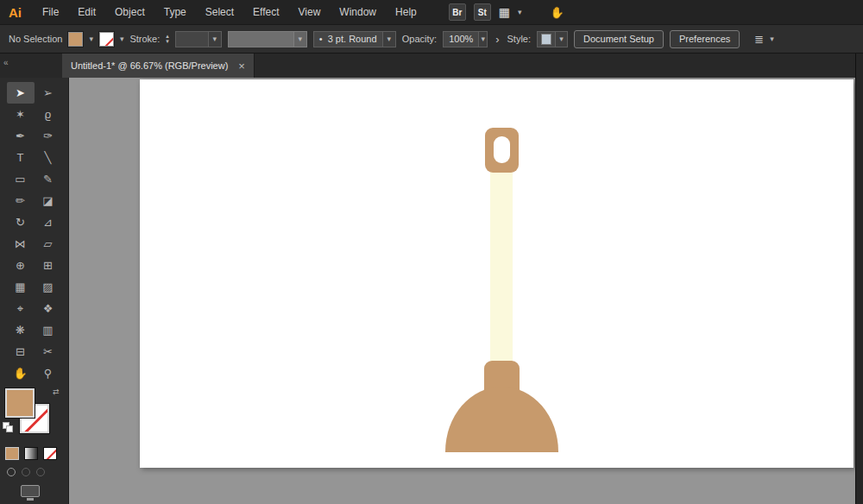 This screenshot has height=504, width=863. I want to click on artboard-tool: ⊟, so click(21, 352).